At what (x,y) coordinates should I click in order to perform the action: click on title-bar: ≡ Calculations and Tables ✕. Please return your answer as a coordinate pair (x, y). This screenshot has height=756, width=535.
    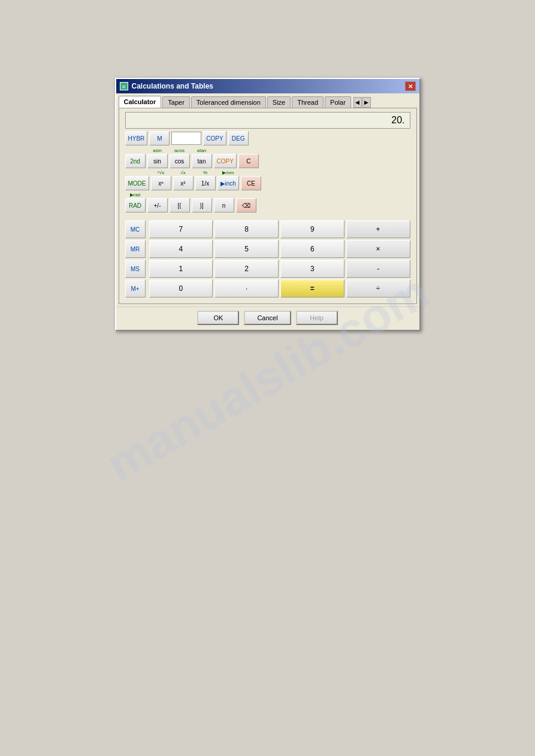
    Looking at the image, I should click on (268, 86).